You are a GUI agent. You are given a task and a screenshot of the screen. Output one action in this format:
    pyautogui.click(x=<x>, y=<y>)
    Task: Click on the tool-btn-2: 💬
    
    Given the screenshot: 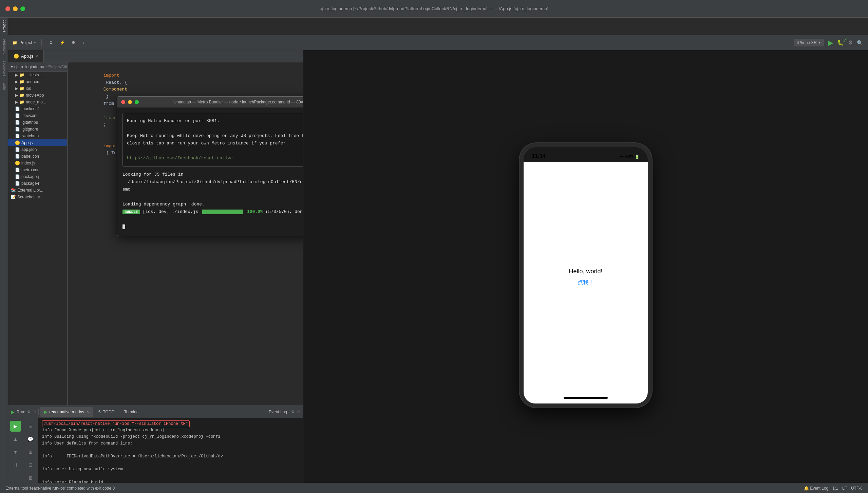 What is the action you would take?
    pyautogui.click(x=31, y=439)
    